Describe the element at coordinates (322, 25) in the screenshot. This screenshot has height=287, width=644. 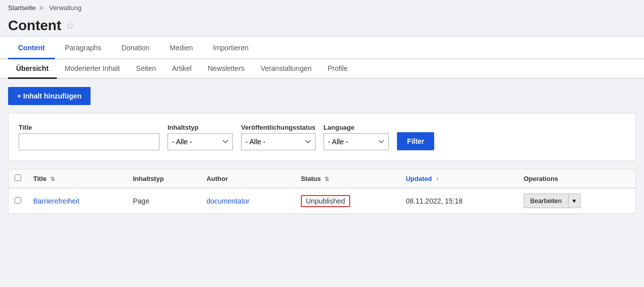
I see `page-header: Content ☆` at that location.